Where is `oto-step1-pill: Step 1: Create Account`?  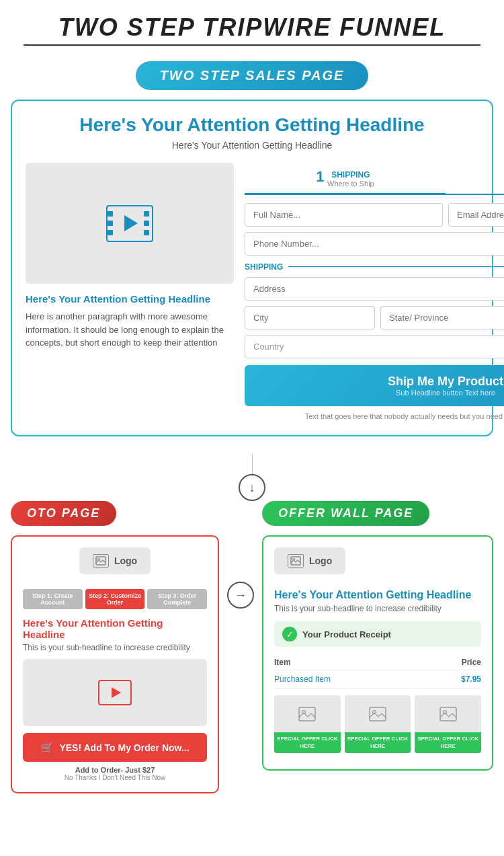
oto-step1-pill: Step 1: Create Account is located at coordinates (52, 599).